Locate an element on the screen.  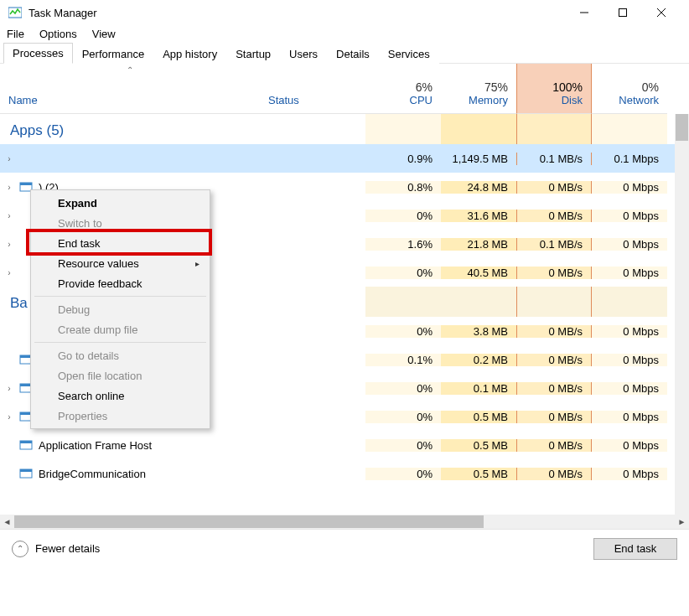
ctx-provide-feedback-label: Provide feedback is located at coordinates (100, 283).